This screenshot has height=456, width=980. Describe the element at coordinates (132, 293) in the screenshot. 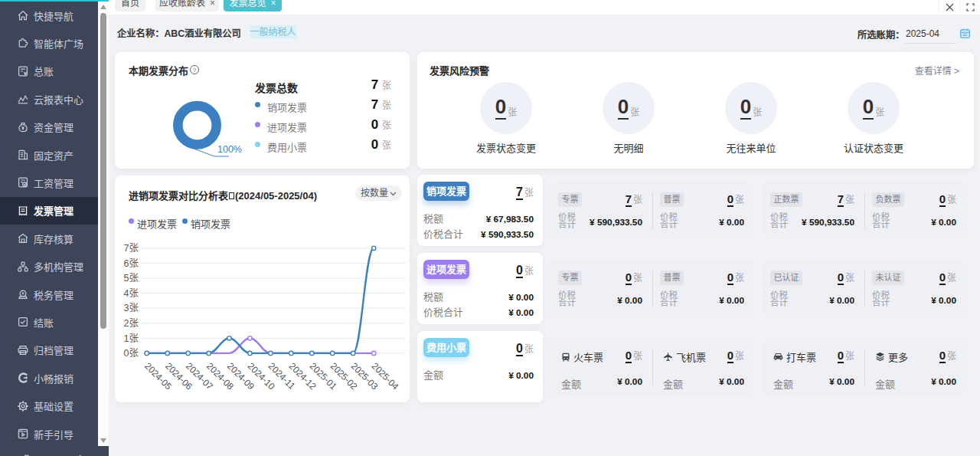

I see `svg-text: 4张` at that location.